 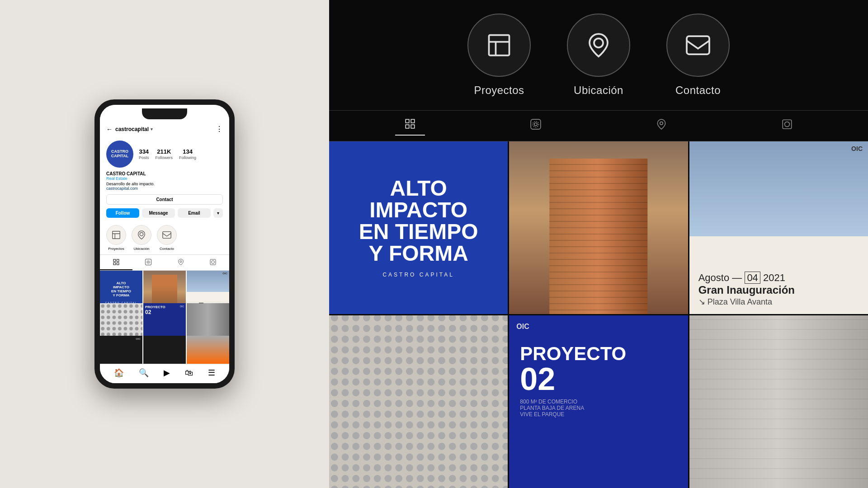 I want to click on cg-item-proyecto: OIC PROYECTO 02 800 M² DE COMERCIOPLANTA…, so click(x=599, y=402).